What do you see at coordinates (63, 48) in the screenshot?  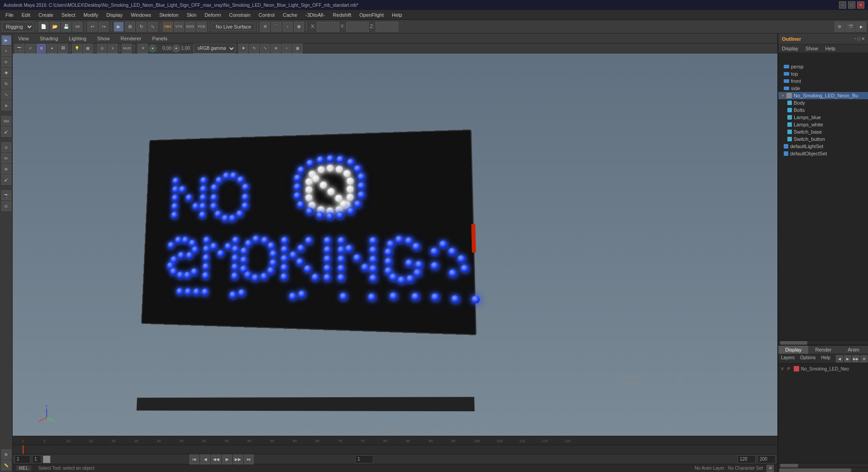 I see `vp-texture-button: 🖼` at bounding box center [63, 48].